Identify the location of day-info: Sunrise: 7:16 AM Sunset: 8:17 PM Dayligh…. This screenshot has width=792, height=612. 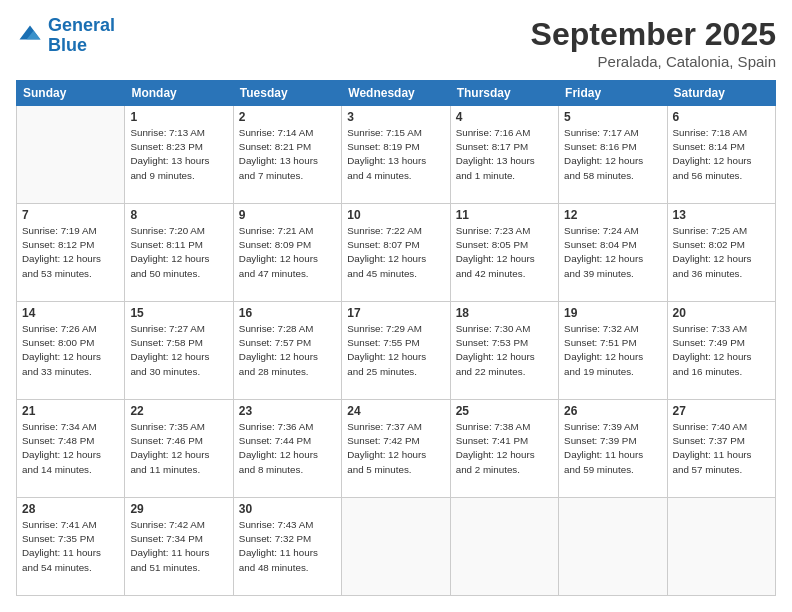
(504, 154).